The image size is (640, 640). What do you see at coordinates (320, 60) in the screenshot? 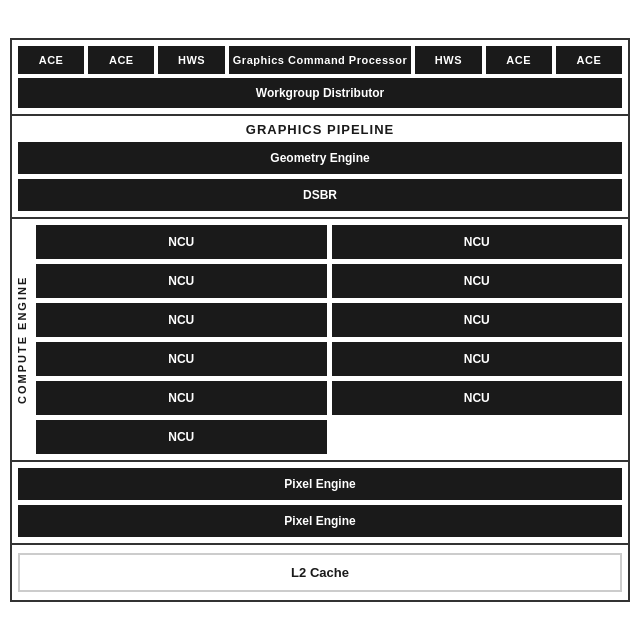
I see `chip-gcp: Graphics Command Processor` at bounding box center [320, 60].